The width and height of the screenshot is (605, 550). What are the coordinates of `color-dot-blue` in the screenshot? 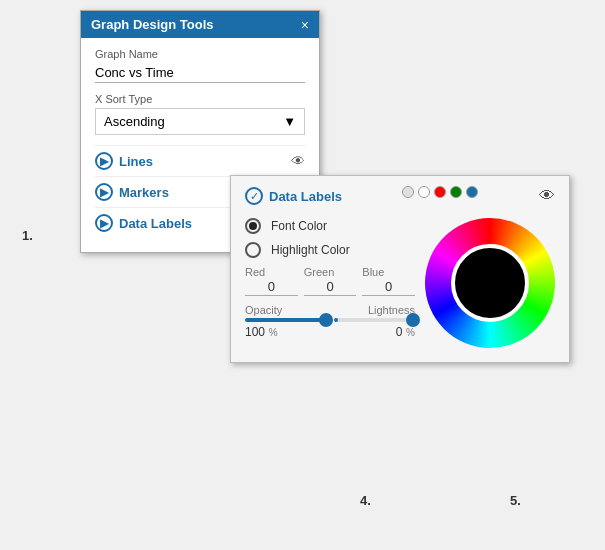 It's located at (472, 192).